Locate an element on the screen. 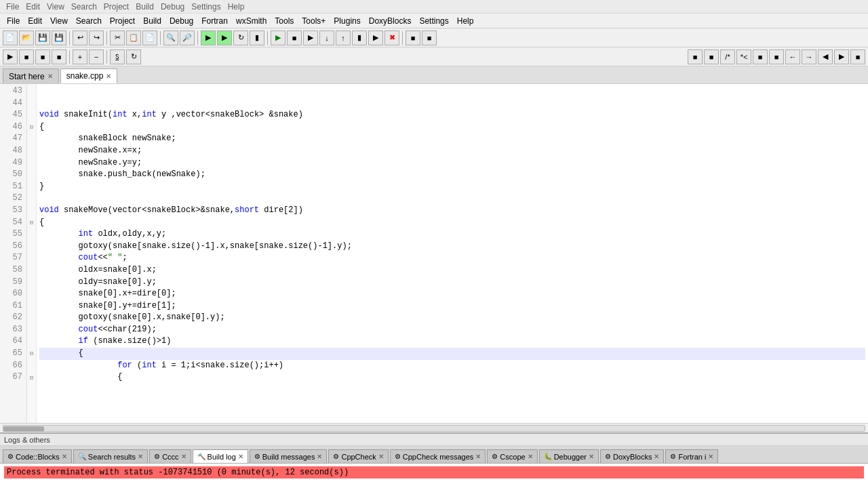 The height and width of the screenshot is (488, 868). btn-stop-build: ▮ is located at coordinates (257, 38).